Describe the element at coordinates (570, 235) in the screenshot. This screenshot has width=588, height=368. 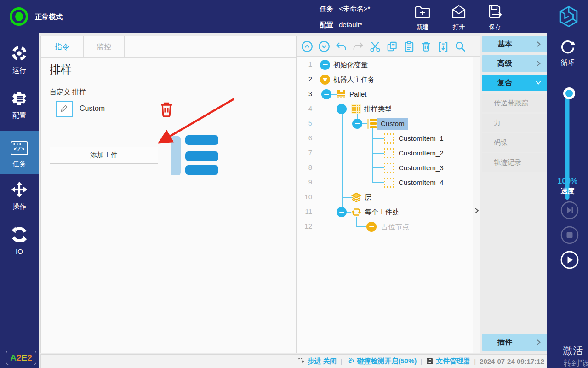
I see `stop-button` at that location.